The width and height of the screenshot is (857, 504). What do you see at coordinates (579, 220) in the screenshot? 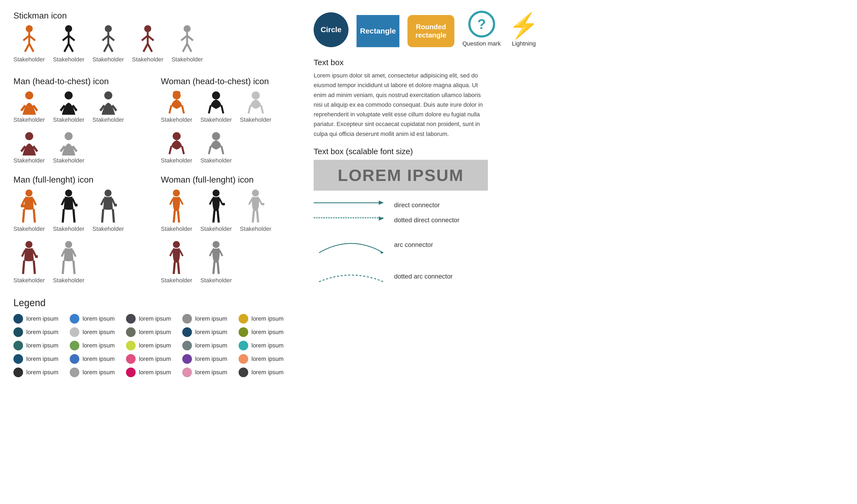
I see `dotted-connector-row: dotted direct connector` at bounding box center [579, 220].